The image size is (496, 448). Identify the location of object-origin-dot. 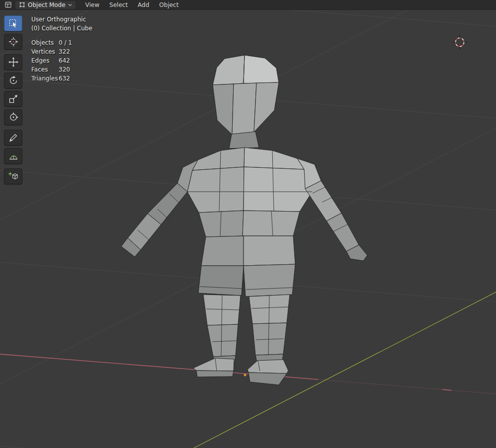
(246, 375).